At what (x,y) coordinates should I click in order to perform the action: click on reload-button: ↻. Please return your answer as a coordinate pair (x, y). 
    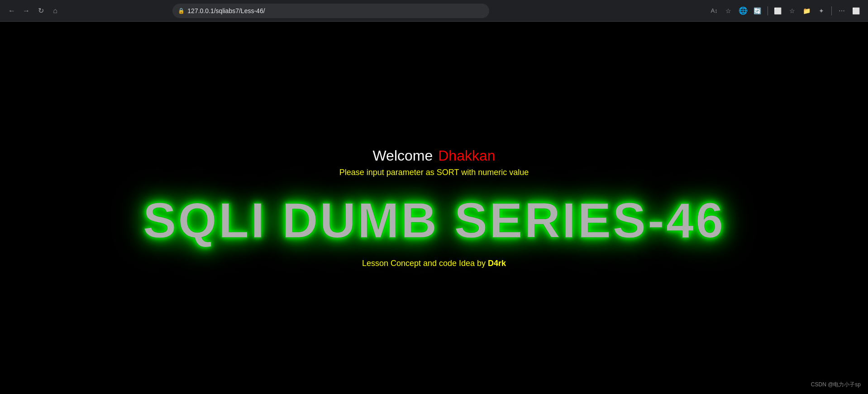
    Looking at the image, I should click on (41, 11).